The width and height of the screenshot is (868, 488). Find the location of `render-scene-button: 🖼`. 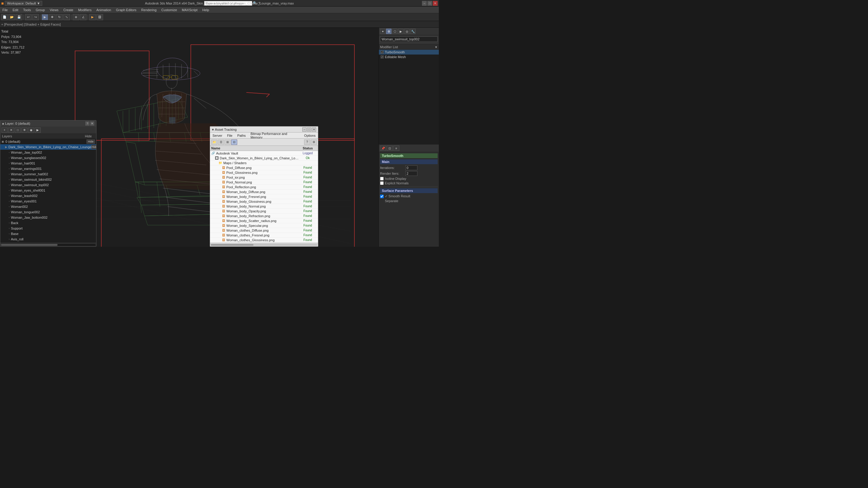

render-scene-button: 🖼 is located at coordinates (100, 17).